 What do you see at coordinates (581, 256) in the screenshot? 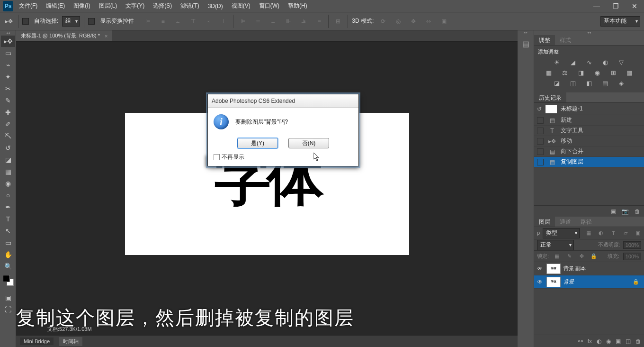
I see `lock-pos-icon: ✥` at bounding box center [581, 256].